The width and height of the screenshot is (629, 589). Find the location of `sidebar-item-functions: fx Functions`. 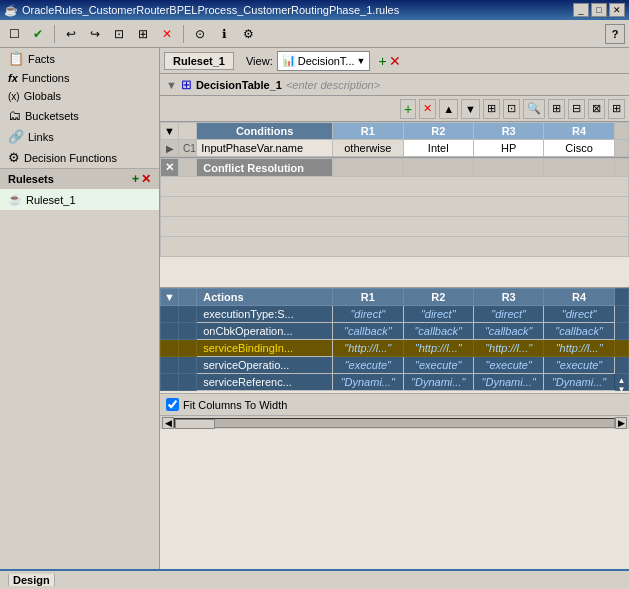

sidebar-item-functions: fx Functions is located at coordinates (80, 78).